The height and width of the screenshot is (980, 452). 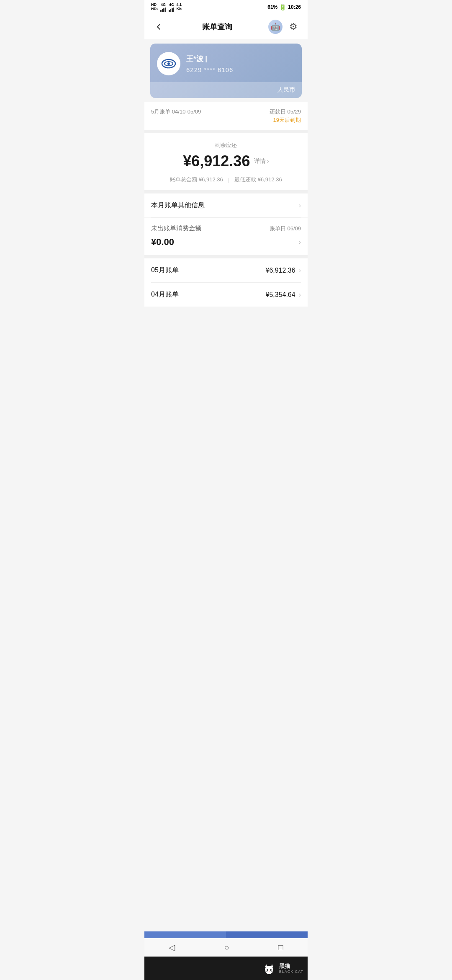 I want to click on amount-sub: 账单总金额 ¥6,912.36 | 最低还款 ¥6,912.36, so click(x=226, y=180).